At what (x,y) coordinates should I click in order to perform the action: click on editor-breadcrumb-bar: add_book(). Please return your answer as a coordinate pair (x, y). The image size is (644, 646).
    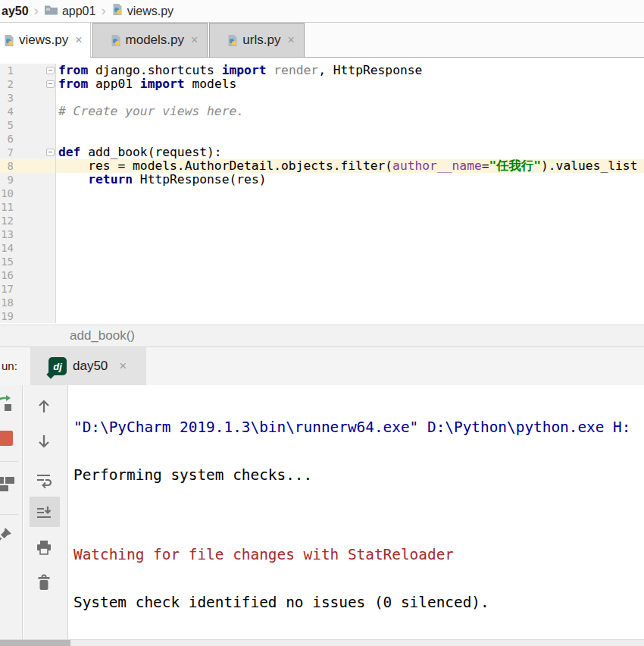
    Looking at the image, I should click on (322, 336).